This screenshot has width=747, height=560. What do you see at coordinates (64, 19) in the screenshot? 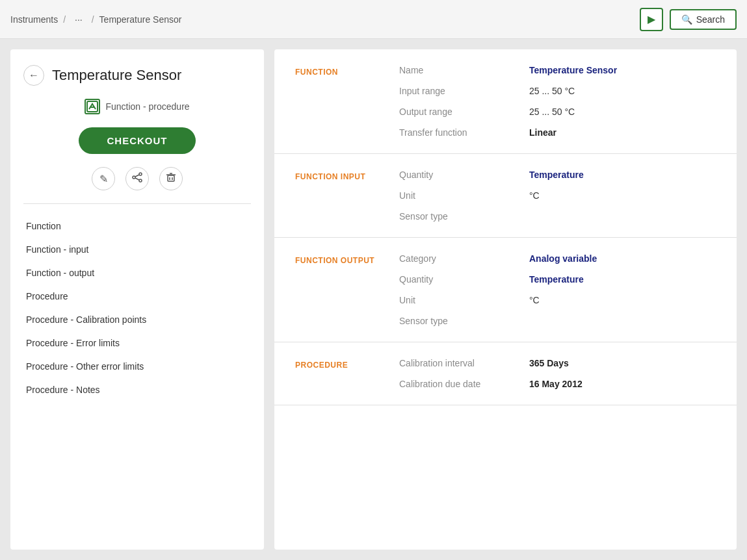
I see `breadcrumb-sep1: /` at bounding box center [64, 19].